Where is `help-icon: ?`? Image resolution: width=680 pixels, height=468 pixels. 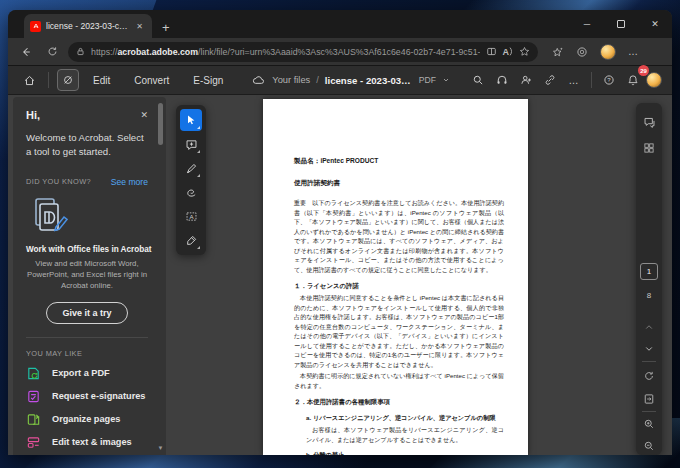 help-icon: ? is located at coordinates (609, 80).